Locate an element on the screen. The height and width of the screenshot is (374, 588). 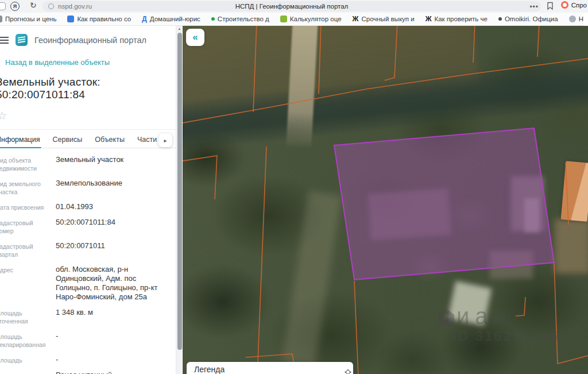
tab-сервисы: Сервисы is located at coordinates (68, 141).